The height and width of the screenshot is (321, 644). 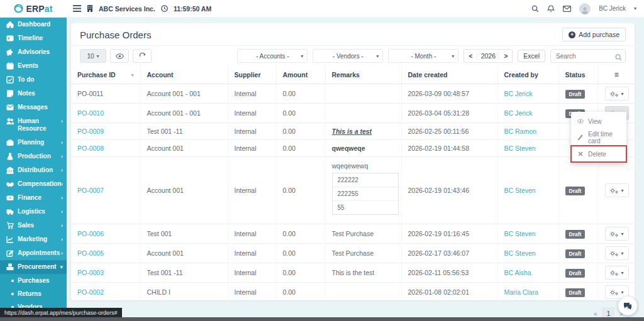 What do you see at coordinates (33, 66) in the screenshot?
I see `sidebar-item-events: Events` at bounding box center [33, 66].